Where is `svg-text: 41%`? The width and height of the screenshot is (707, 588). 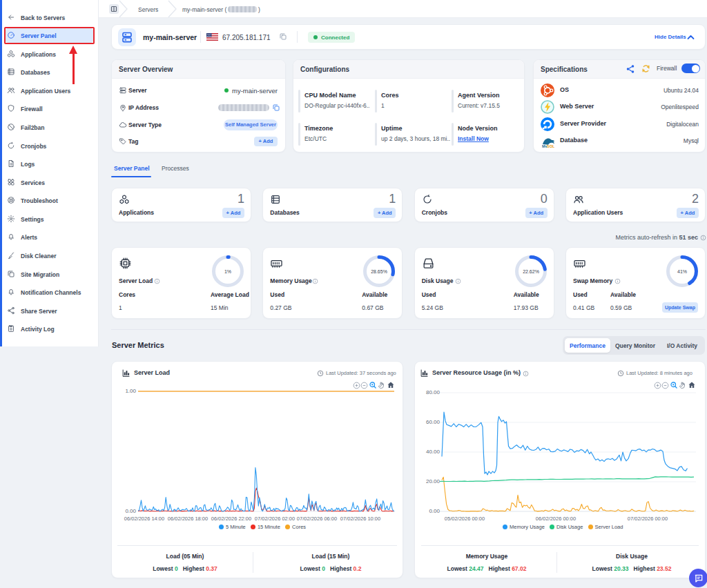 svg-text: 41% is located at coordinates (682, 272).